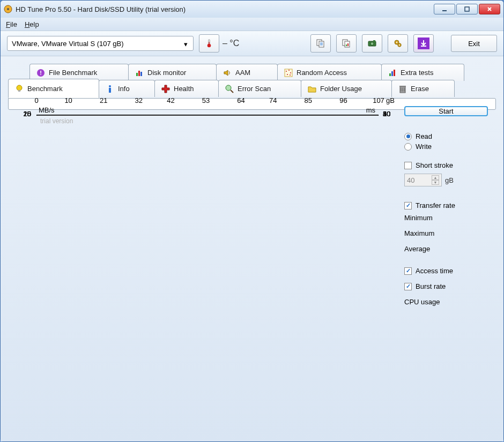 Image resolution: width=504 pixels, height=442 pixels. Describe the element at coordinates (398, 43) in the screenshot. I see `settings-button` at that location.